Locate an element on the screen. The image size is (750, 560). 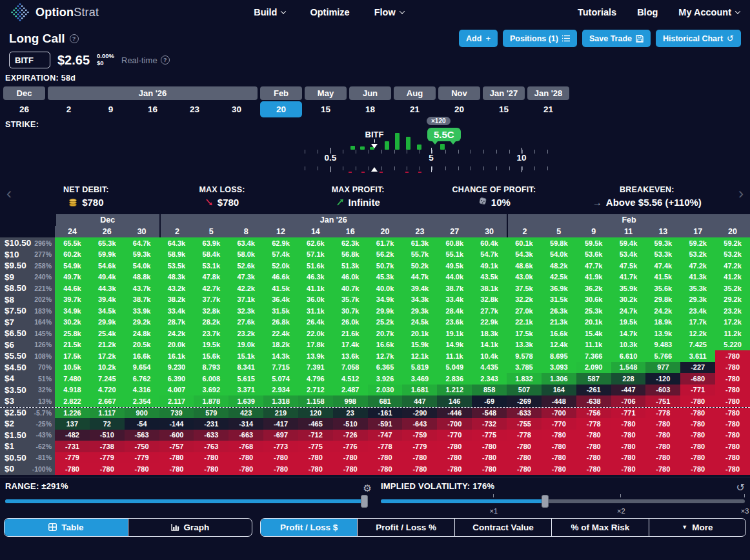
pl-cell: -775 is located at coordinates (316, 446).